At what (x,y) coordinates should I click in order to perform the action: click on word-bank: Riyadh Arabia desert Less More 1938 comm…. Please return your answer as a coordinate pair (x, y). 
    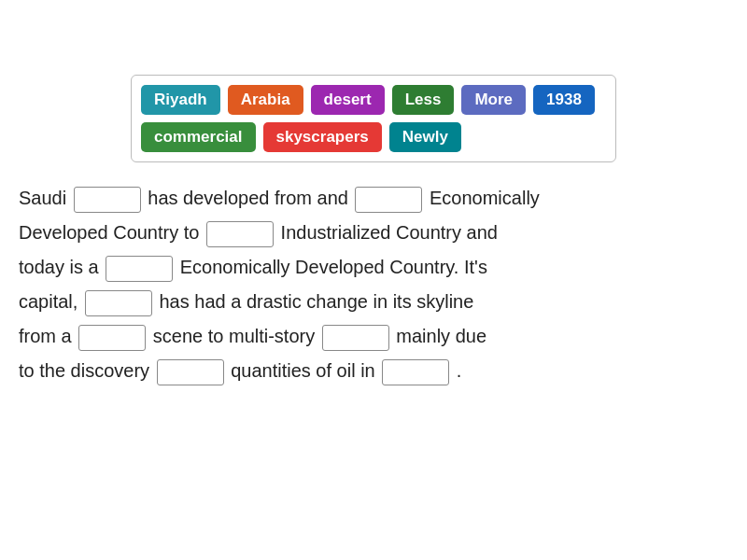
    Looking at the image, I should click on (374, 119).